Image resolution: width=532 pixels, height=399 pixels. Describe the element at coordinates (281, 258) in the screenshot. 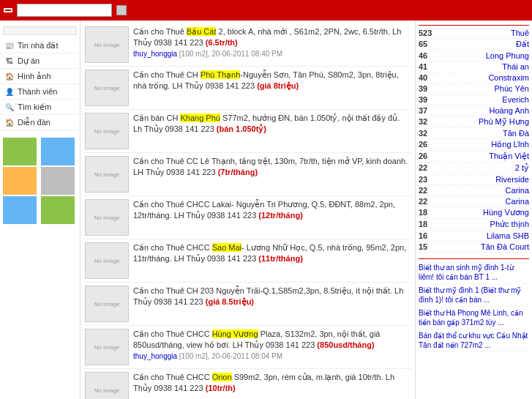

I see `listing-price: (11tr/tháng)` at that location.